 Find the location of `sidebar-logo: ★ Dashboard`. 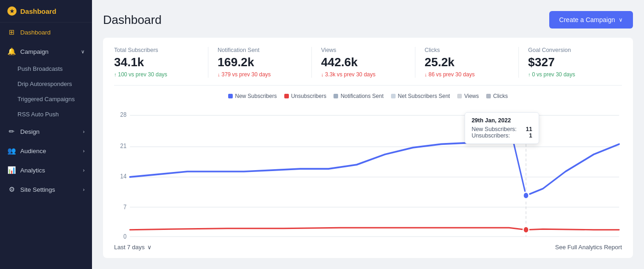

sidebar-logo: ★ Dashboard is located at coordinates (46, 11).